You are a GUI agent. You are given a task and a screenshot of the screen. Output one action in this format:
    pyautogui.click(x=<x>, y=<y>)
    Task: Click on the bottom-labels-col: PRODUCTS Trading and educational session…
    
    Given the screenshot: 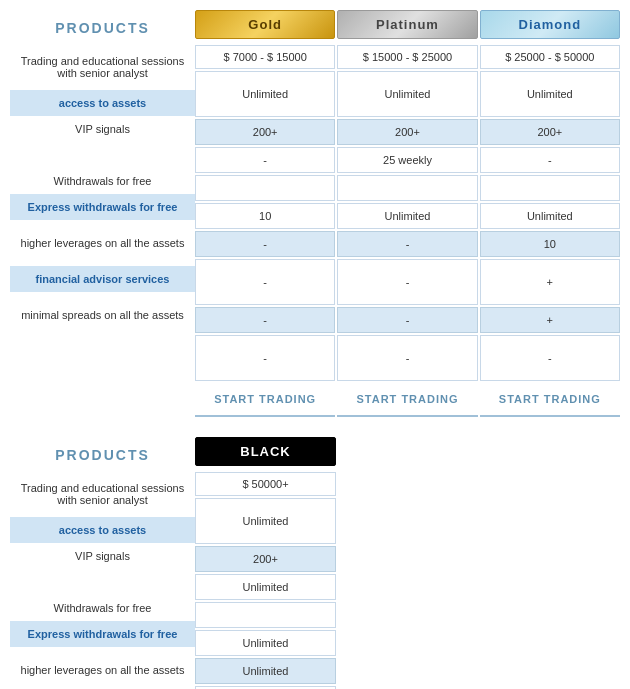 What is the action you would take?
    pyautogui.click(x=102, y=563)
    